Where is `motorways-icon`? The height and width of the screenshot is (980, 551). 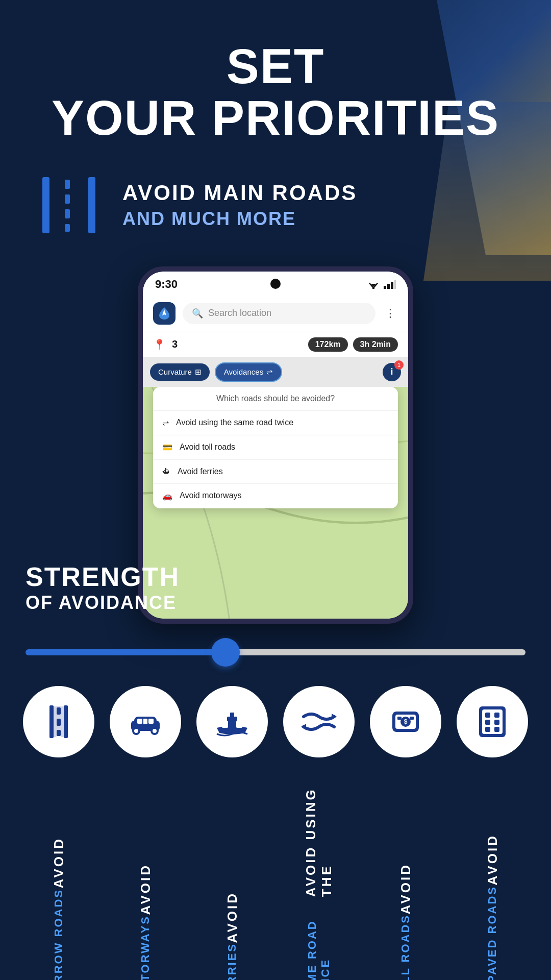 motorways-icon is located at coordinates (145, 722).